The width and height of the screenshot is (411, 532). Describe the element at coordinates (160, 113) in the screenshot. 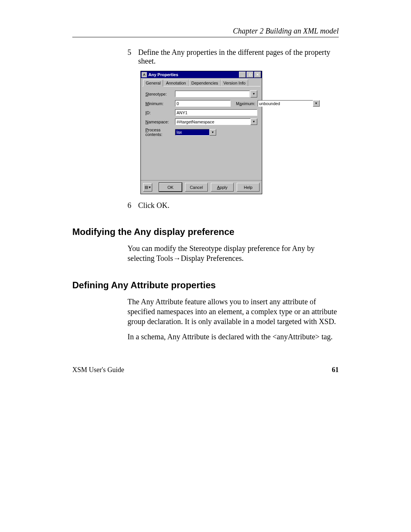

I see `label-id: ID:` at that location.